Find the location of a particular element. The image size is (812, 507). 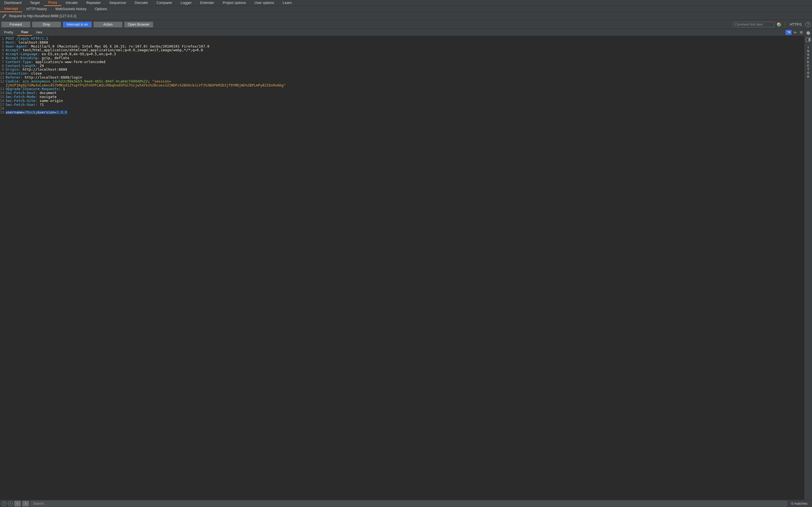

http-version-label: HTTP/1 is located at coordinates (796, 24).